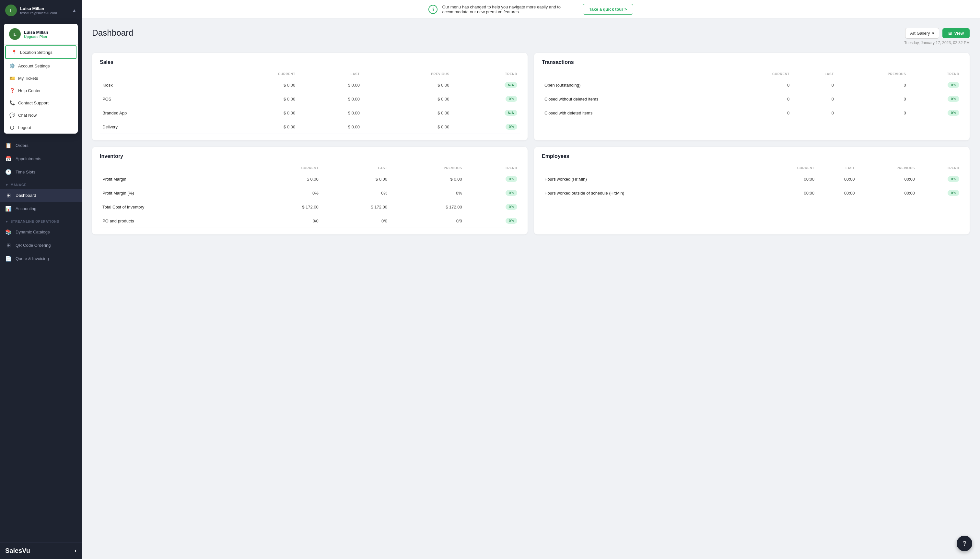 This screenshot has width=980, height=559. What do you see at coordinates (310, 196) in the screenshot?
I see `inventory-table: CURRENT LAST PREVIOUS TREND Profit Margi…` at bounding box center [310, 196].